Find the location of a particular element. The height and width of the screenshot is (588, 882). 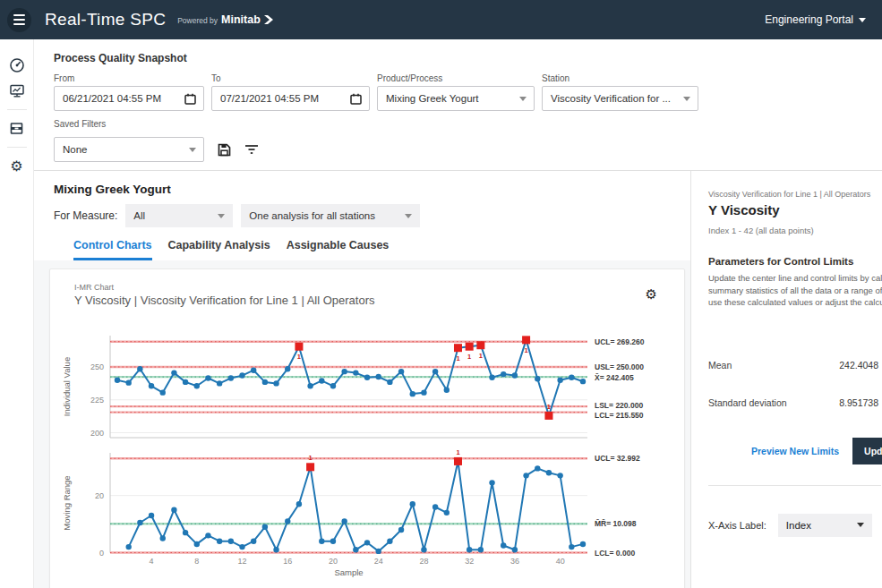

svg-text: X̄= 242.405 is located at coordinates (614, 378).